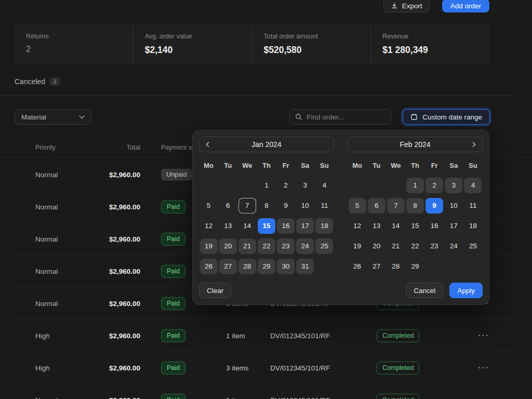  What do you see at coordinates (446, 117) in the screenshot?
I see `custom-date-range-button: Custom date range` at bounding box center [446, 117].